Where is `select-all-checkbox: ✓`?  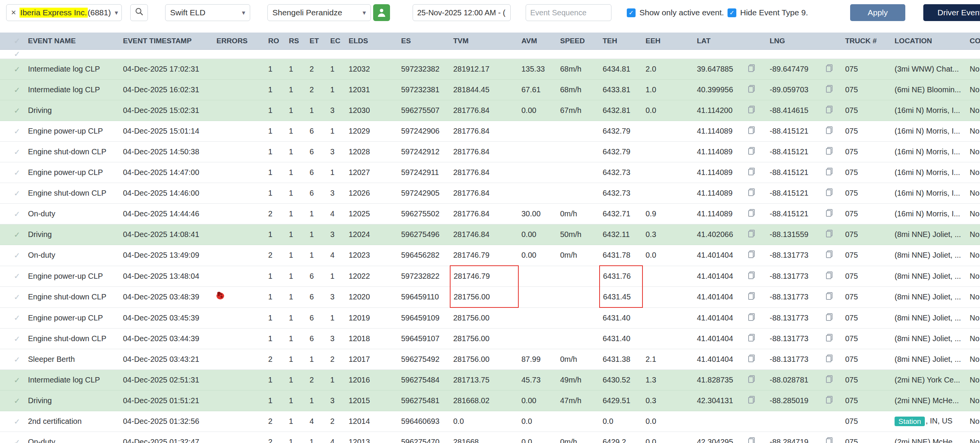 select-all-checkbox: ✓ is located at coordinates (17, 41).